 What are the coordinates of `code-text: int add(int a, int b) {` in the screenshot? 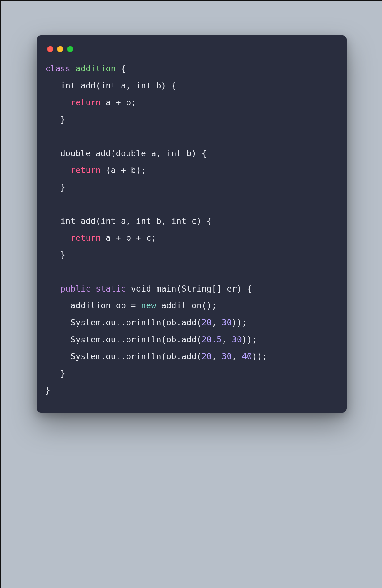 It's located at (111, 86).